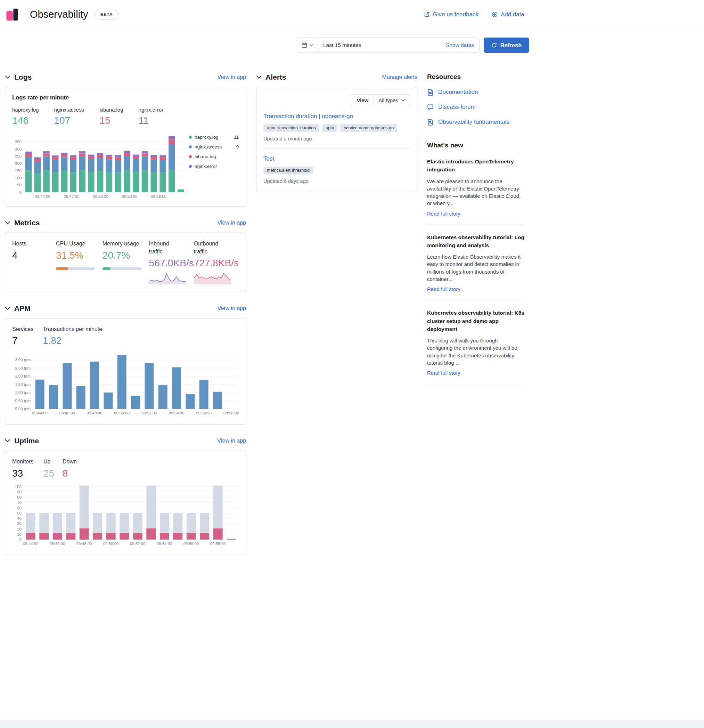 The width and height of the screenshot is (704, 728). Describe the element at coordinates (122, 413) in the screenshot. I see `svg-text: 09:50:00` at that location.